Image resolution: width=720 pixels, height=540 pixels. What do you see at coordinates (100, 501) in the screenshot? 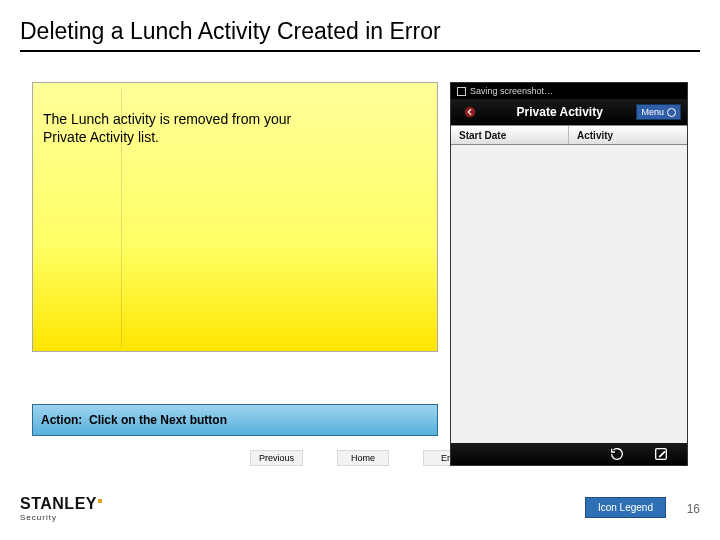
I see `brand-dot-icon` at bounding box center [100, 501].